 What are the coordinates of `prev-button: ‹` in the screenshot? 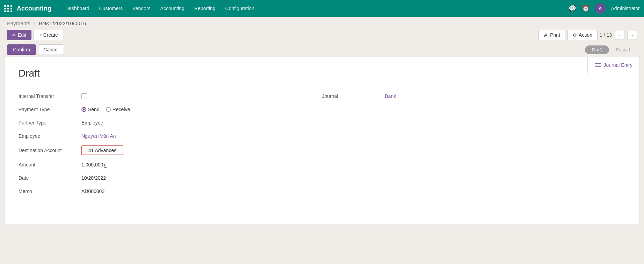 It's located at (620, 35).